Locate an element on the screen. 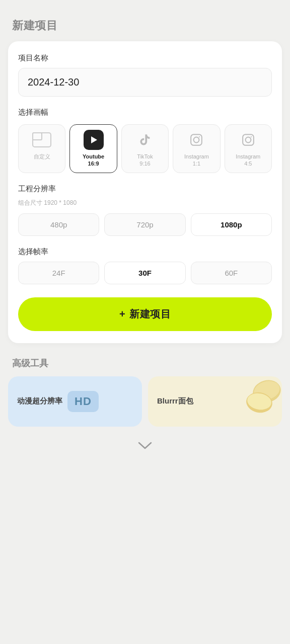 The width and height of the screenshot is (290, 644). bread-icon is located at coordinates (258, 401).